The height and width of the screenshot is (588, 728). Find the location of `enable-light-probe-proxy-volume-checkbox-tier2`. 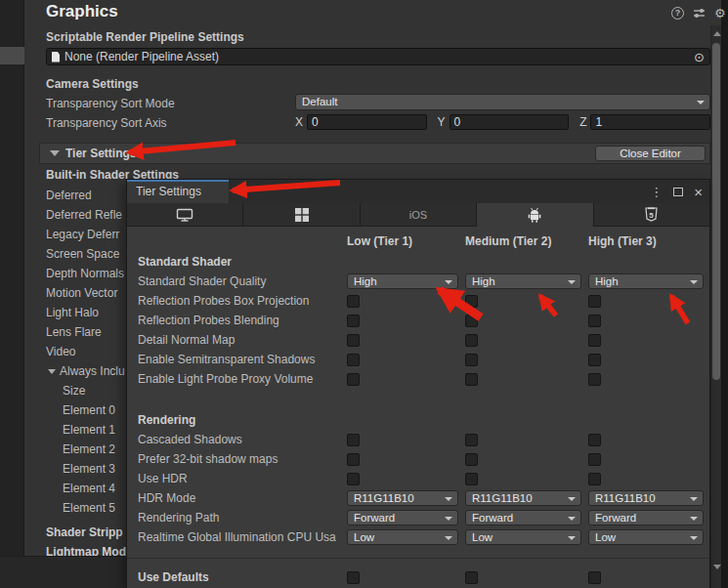

enable-light-probe-proxy-volume-checkbox-tier2 is located at coordinates (471, 379).